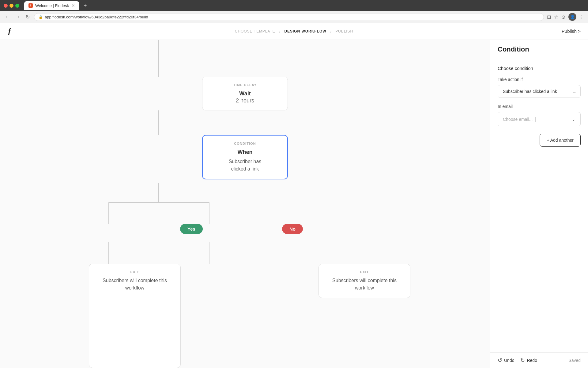 Image resolution: width=588 pixels, height=368 pixels. Describe the element at coordinates (520, 119) in the screenshot. I see `email-placeholder: Choose email... |` at that location.